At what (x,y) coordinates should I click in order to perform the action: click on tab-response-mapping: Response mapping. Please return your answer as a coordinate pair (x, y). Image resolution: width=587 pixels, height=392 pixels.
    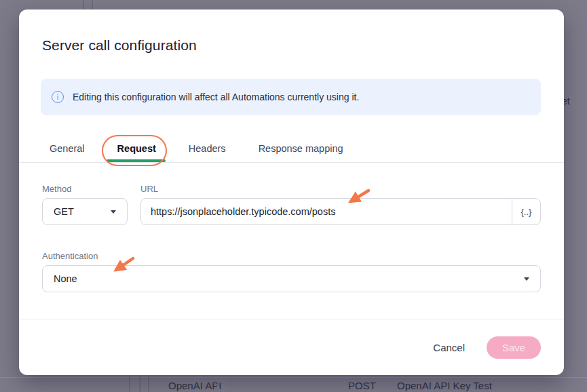
    Looking at the image, I should click on (301, 148).